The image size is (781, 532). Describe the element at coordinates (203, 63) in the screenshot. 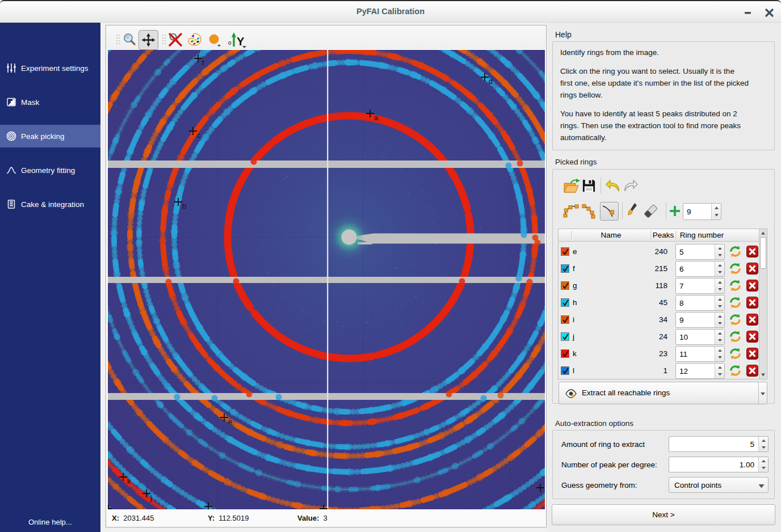

I see `svg-text: f` at that location.